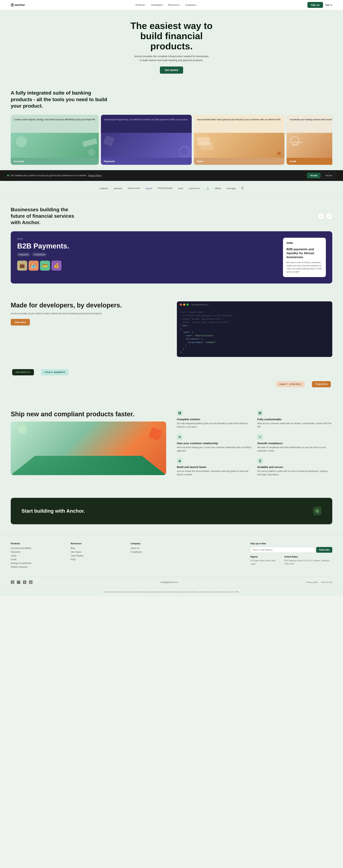 This screenshot has height=868, width=343. Describe the element at coordinates (329, 216) in the screenshot. I see `next-arrow-button: ›` at that location.